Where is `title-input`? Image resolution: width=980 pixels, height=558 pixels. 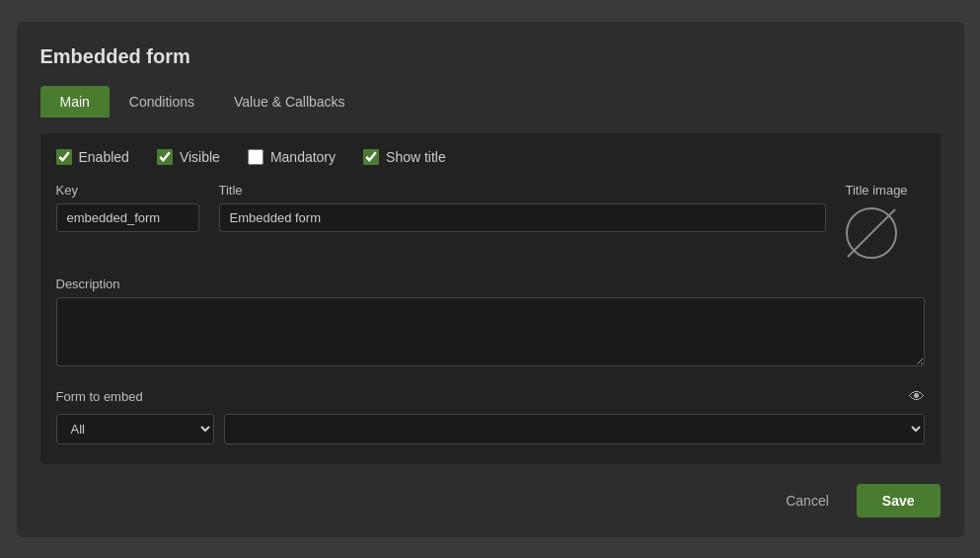 title-input is located at coordinates (523, 217).